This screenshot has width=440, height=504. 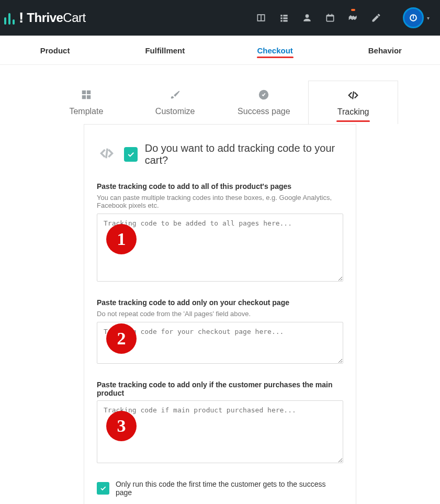 I want to click on account-menu: ▾, so click(x=416, y=18).